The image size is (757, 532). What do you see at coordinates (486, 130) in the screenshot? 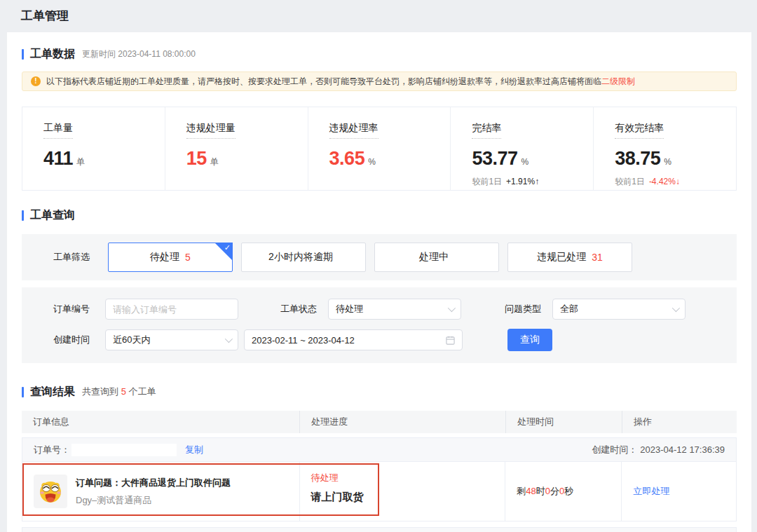
I see `stat-label: 完结率` at bounding box center [486, 130].